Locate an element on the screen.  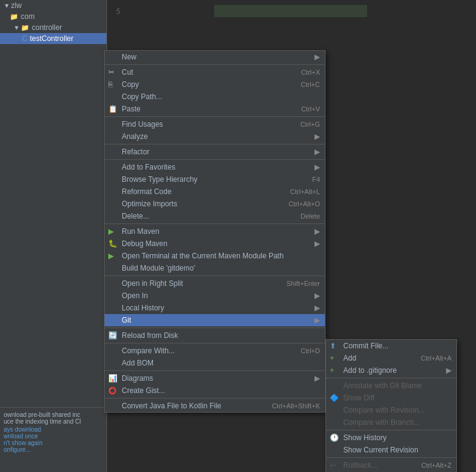
find-shortcut: Ctrl+G is located at coordinates (304, 124).